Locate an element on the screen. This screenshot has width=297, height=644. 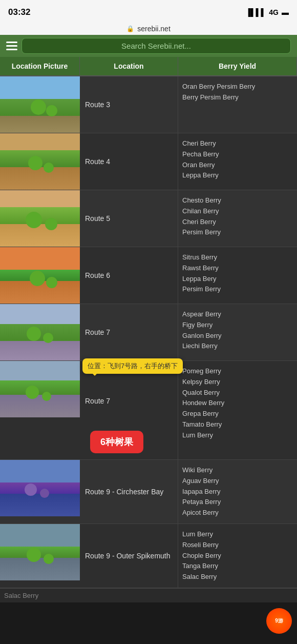
table-row: Route 7 Aspear BerryFigy BerryGanlon Ber… is located at coordinates (148, 332).